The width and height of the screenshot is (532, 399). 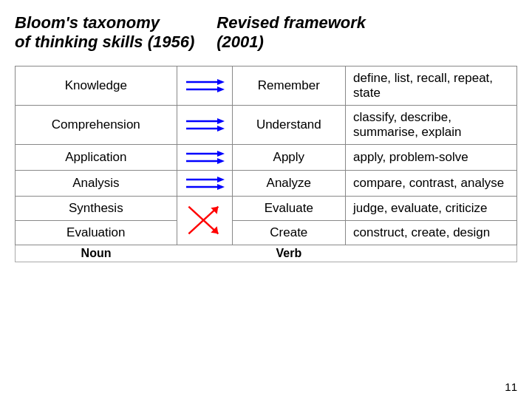 I want to click on title-left: Bloom's taxonomy of thinking skills (195…, so click(x=105, y=33).